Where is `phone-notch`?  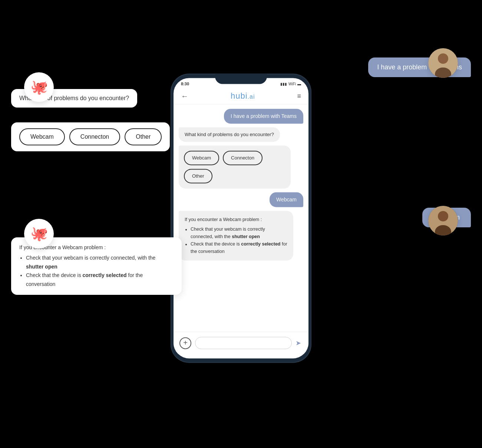
phone-notch is located at coordinates (241, 79).